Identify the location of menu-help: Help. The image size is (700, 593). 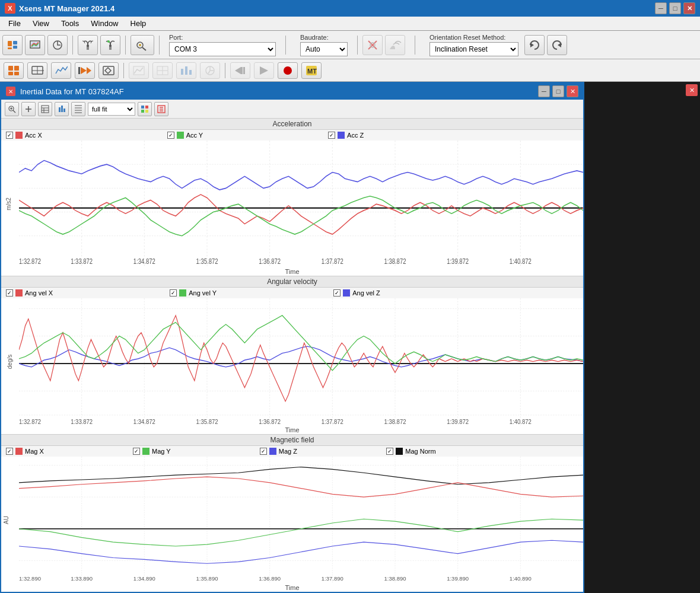
(139, 24).